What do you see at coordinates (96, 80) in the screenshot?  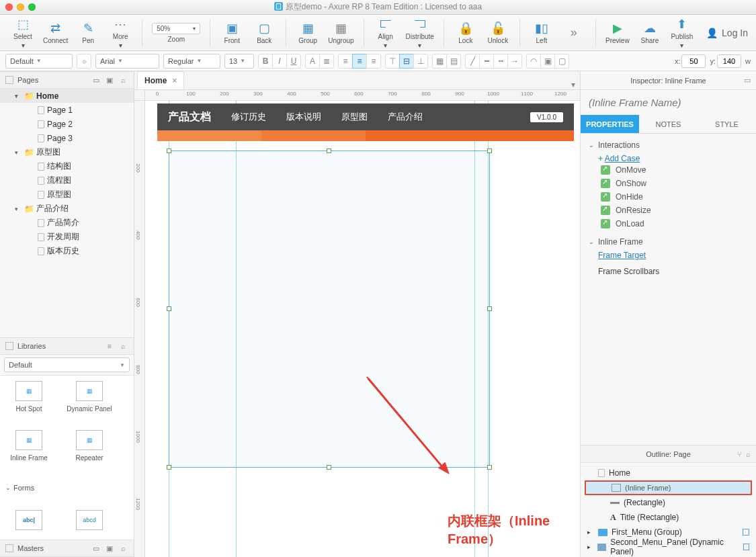 I see `add-page-icon: ▭` at bounding box center [96, 80].